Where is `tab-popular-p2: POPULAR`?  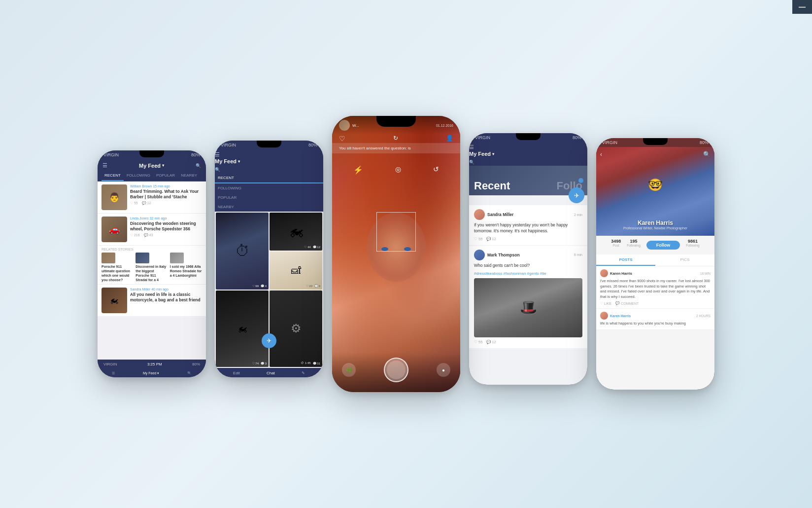
tab-popular-p2: POPULAR is located at coordinates (269, 197).